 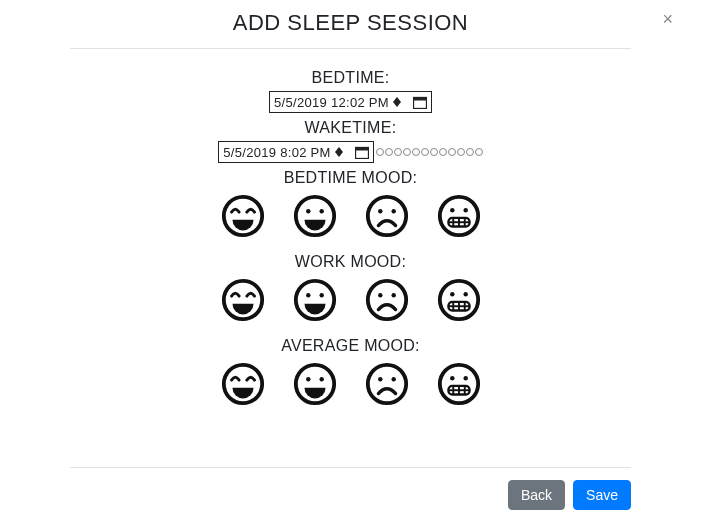 I want to click on waketime-value: 5/5/2019 8:02 PM, so click(x=276, y=152).